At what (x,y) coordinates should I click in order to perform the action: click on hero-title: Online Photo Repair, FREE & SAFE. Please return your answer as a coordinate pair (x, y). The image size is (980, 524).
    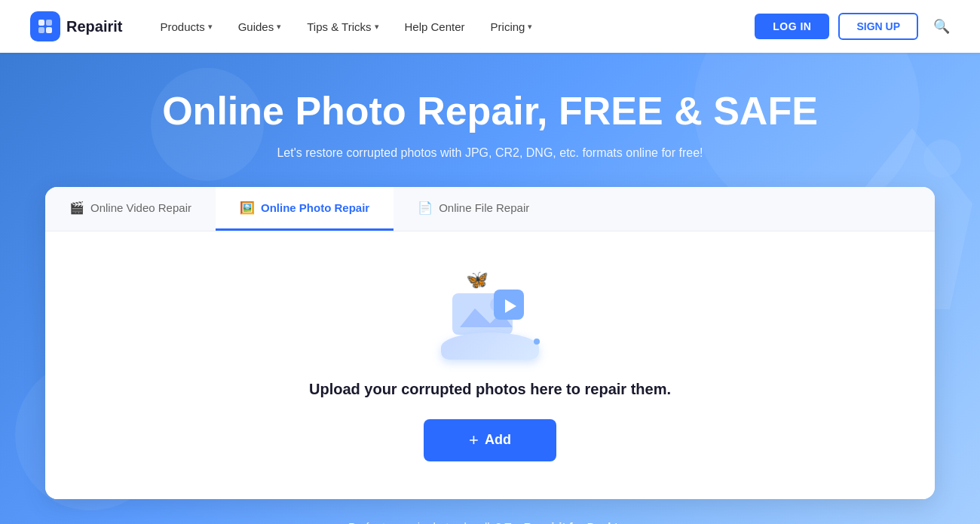
    Looking at the image, I should click on (490, 112).